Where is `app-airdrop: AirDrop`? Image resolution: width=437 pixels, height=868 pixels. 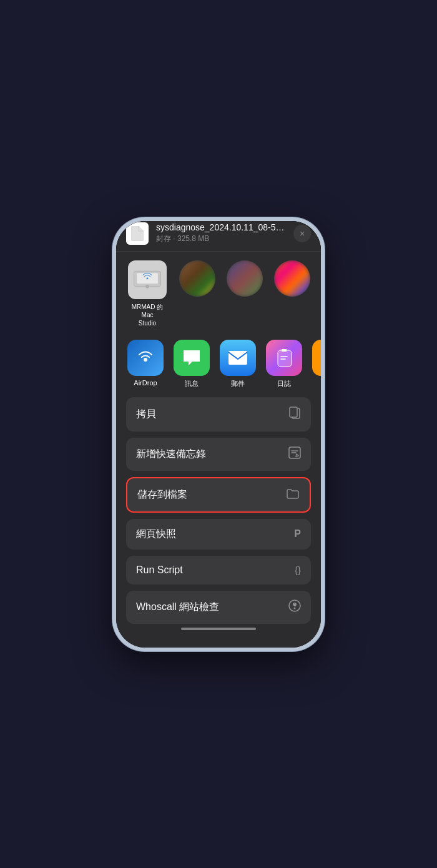 app-airdrop: AirDrop is located at coordinates (145, 364).